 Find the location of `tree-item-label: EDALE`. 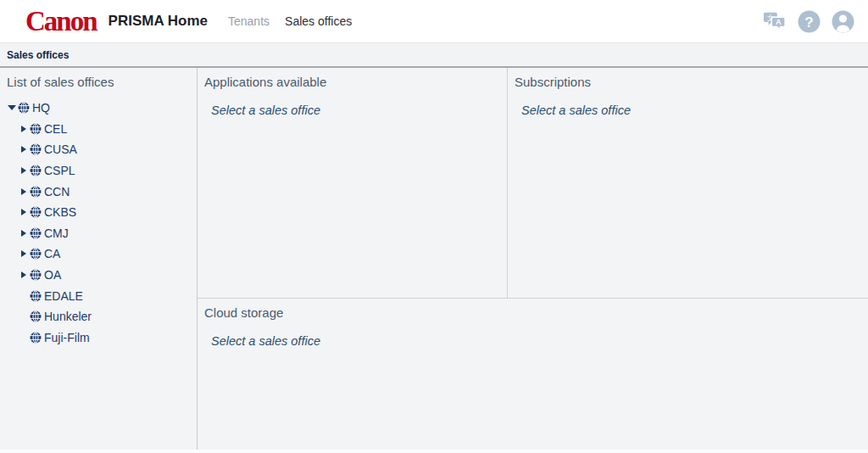

tree-item-label: EDALE is located at coordinates (64, 296).